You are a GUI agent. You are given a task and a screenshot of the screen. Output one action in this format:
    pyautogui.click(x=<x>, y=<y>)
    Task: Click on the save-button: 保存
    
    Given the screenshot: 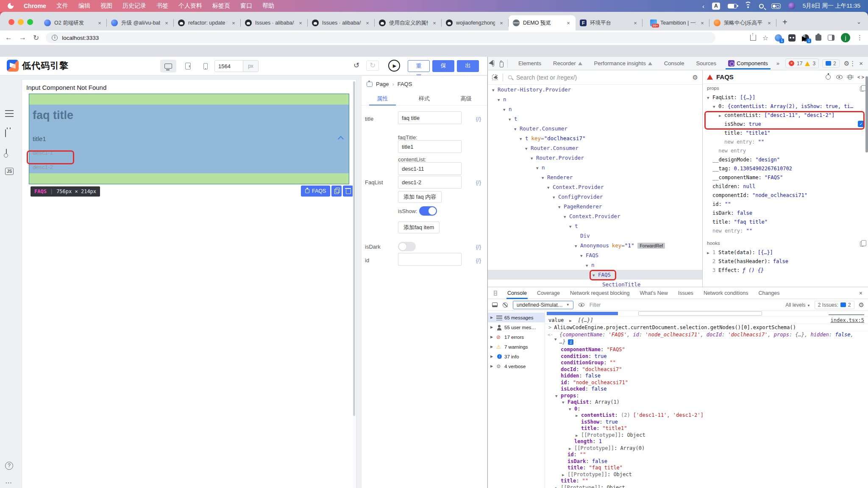 What is the action you would take?
    pyautogui.click(x=443, y=66)
    